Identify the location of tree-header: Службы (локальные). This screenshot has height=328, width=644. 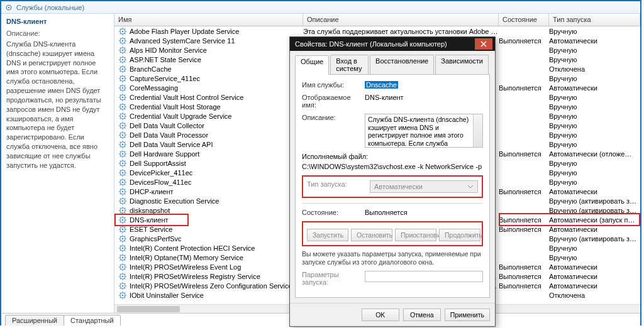
(321, 8).